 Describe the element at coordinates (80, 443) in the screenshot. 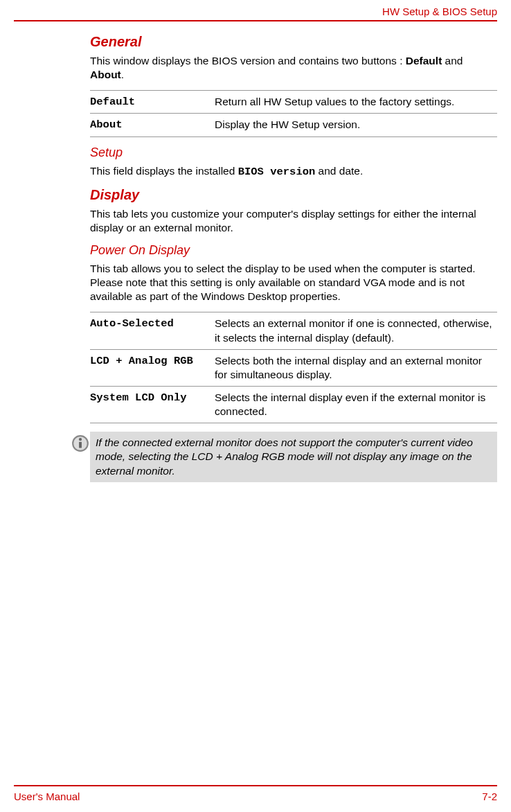

I see `info-icon` at that location.